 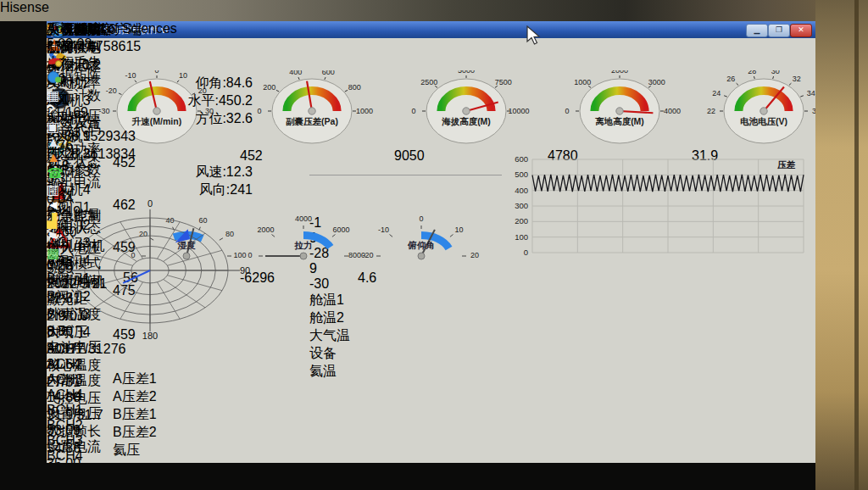 What do you see at coordinates (731, 79) in the screenshot?
I see `svg-text: 26` at bounding box center [731, 79].